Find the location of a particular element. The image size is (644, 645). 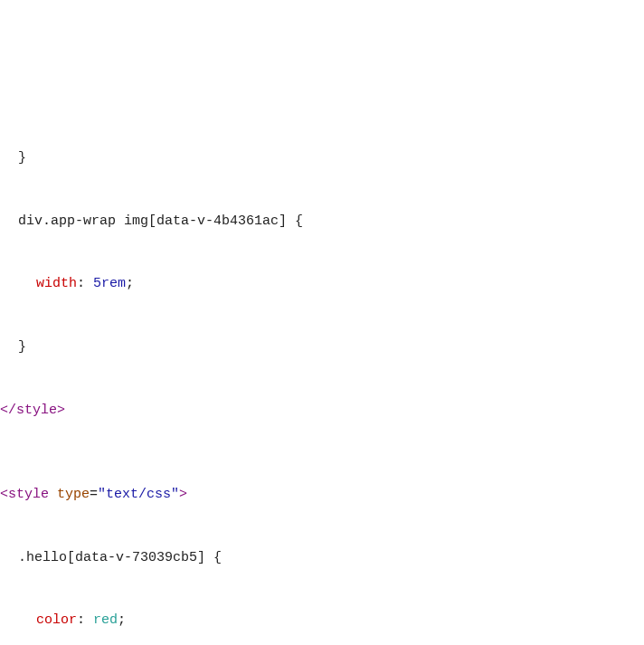

style-open-tag: <style type="text/css"> is located at coordinates (322, 494).